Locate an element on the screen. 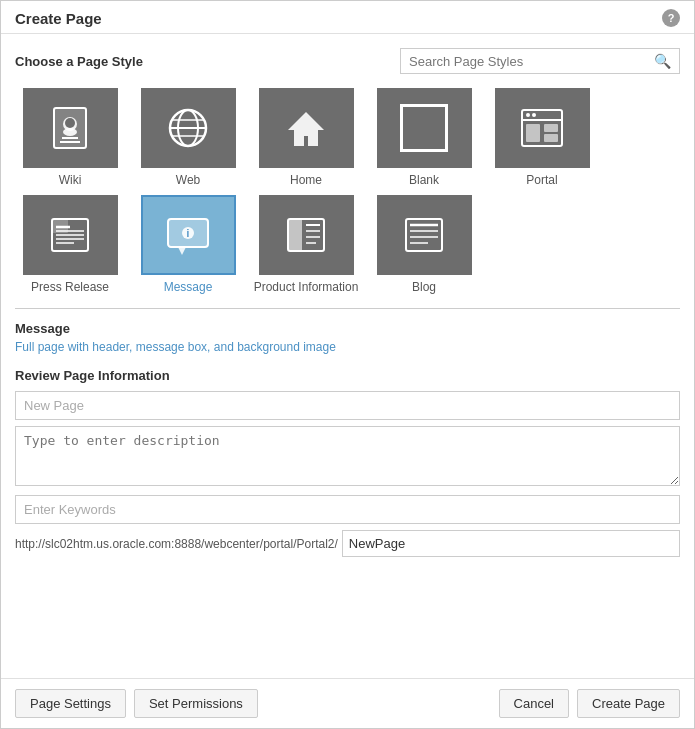  svg-text: i is located at coordinates (188, 234).